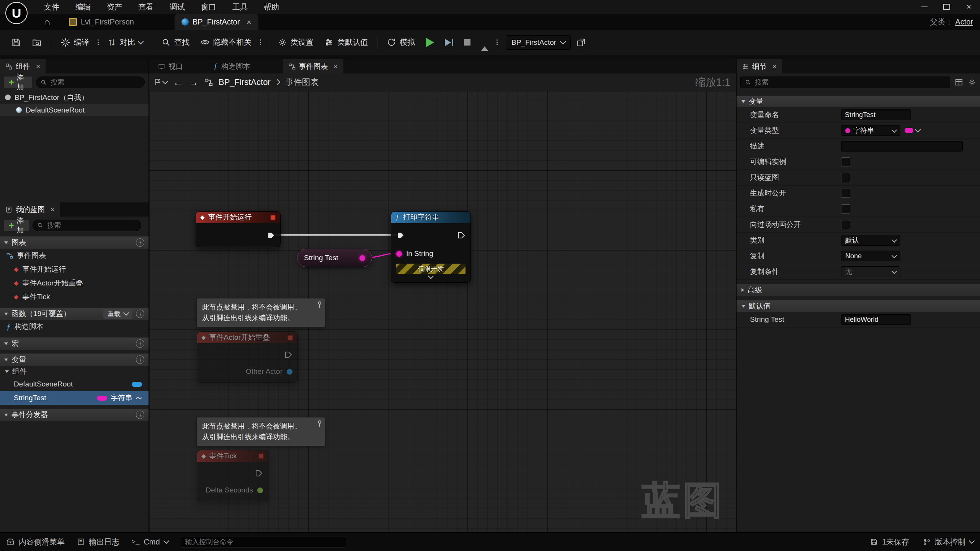  I want to click on advanced-section-header: 高级, so click(858, 290).